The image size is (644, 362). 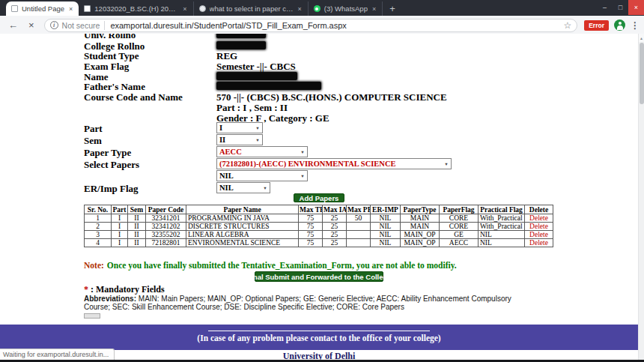 I want to click on univ-rollno-redacted-value, so click(x=241, y=36).